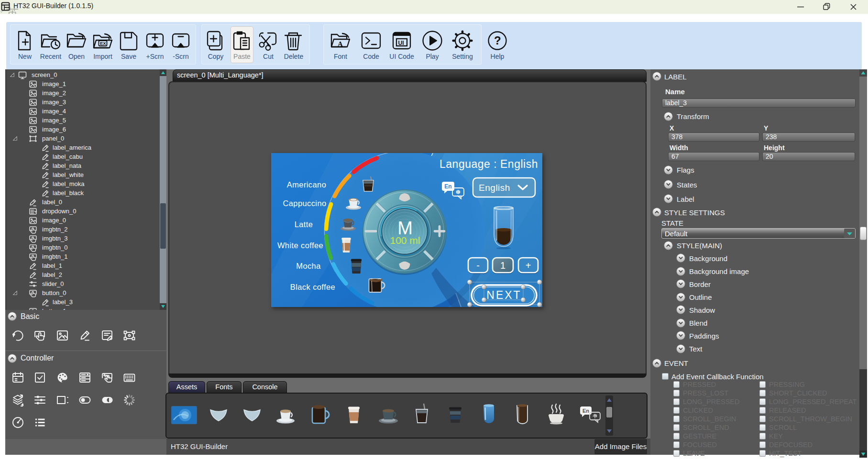 This screenshot has height=461, width=868. I want to click on svg-text: English, so click(494, 187).